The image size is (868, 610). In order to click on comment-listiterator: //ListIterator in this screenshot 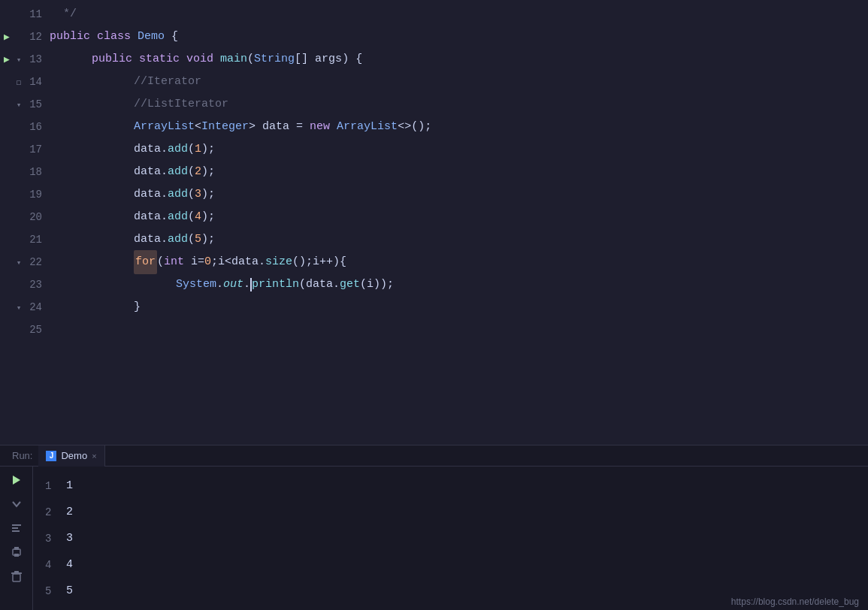, I will do `click(181, 104)`.